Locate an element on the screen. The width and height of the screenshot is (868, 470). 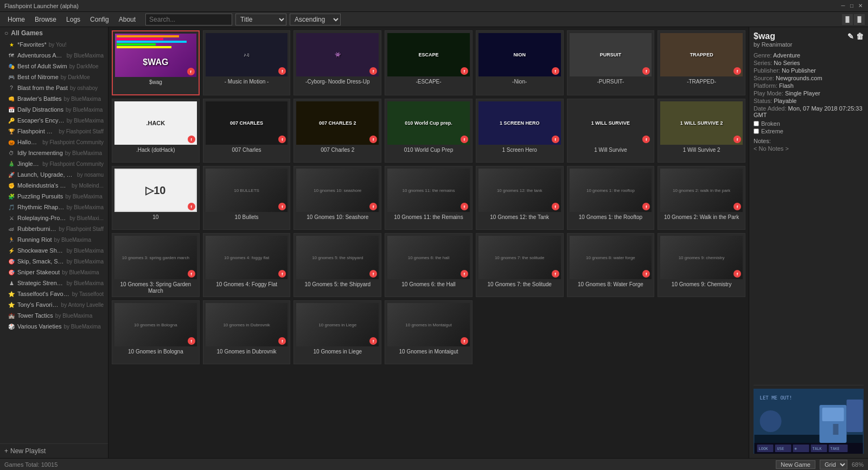
game-card-14: 1 WILL SURVIVE 2 f 1 Will Survive 2 is located at coordinates (701, 131).